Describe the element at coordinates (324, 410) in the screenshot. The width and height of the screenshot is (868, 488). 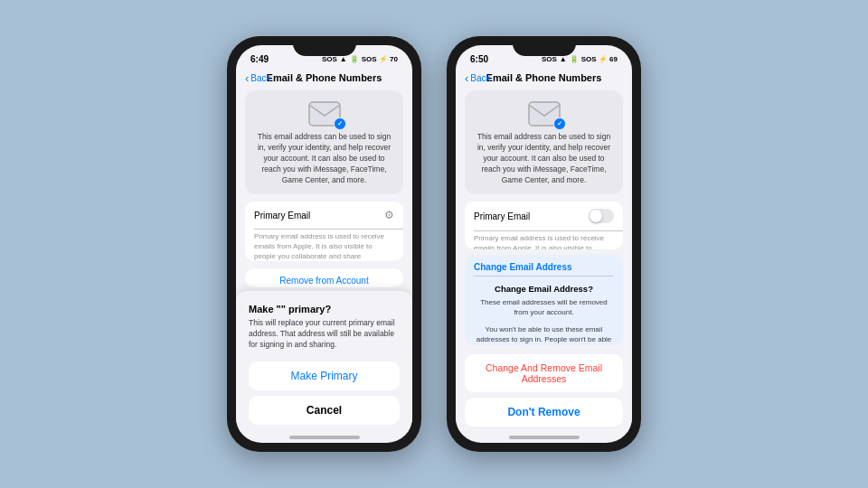
I see `cancel-button-left: Cancel` at that location.